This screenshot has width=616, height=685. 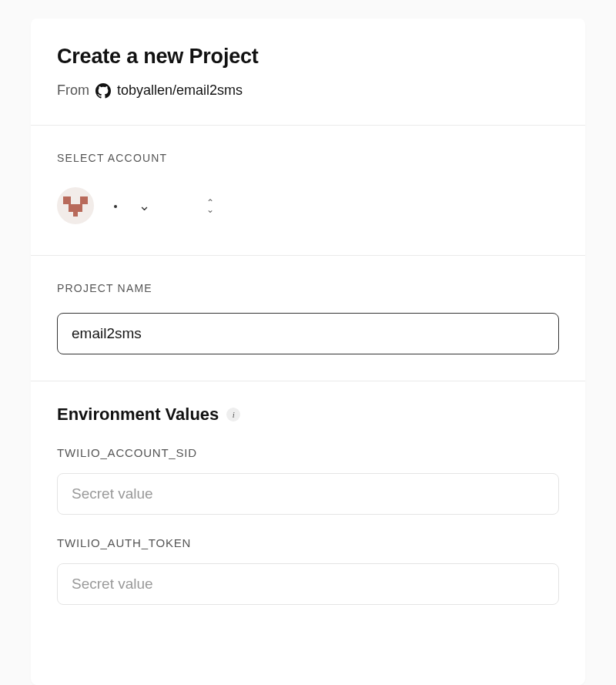 What do you see at coordinates (308, 494) in the screenshot?
I see `env-var-input-twilio-account-sid` at bounding box center [308, 494].